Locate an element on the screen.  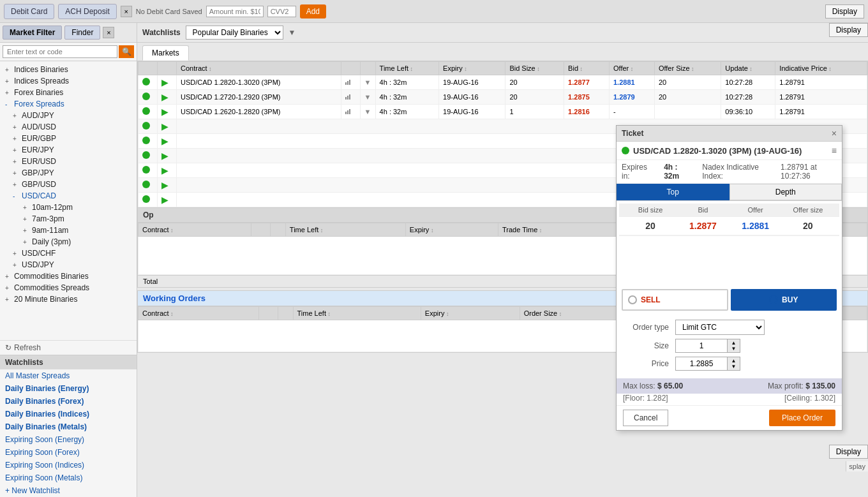
watchlist-new: + New Watchlist is located at coordinates (68, 491).